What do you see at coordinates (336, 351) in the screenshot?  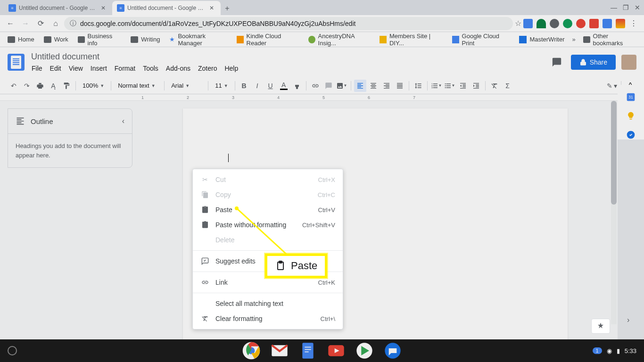 I see `youtube-app` at bounding box center [336, 351].